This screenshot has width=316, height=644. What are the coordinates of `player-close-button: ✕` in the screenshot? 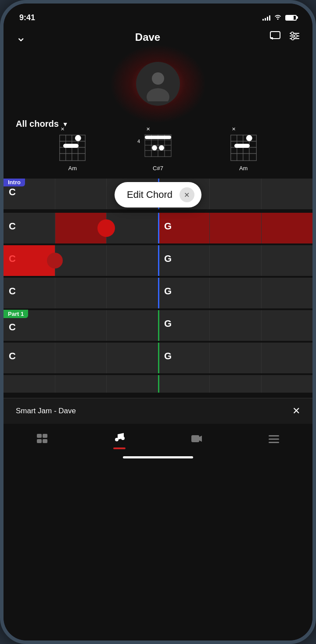 It's located at (296, 411).